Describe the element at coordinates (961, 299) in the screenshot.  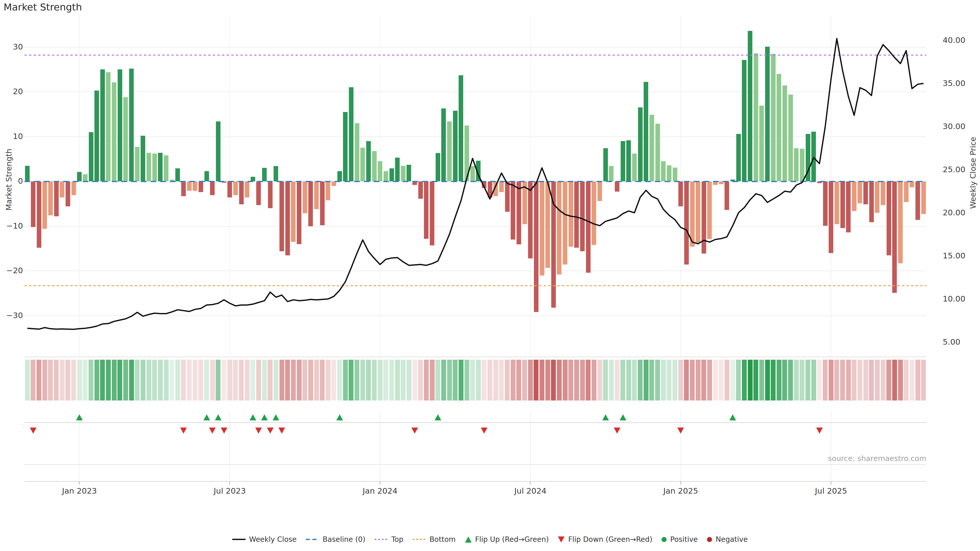
I see `price-tick-label: 10.00` at that location.